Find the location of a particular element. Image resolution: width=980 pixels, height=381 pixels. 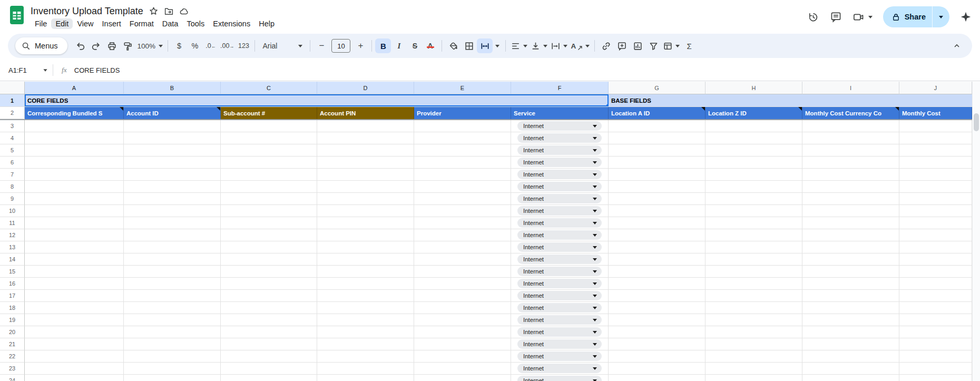

cell-D12 is located at coordinates (366, 235).